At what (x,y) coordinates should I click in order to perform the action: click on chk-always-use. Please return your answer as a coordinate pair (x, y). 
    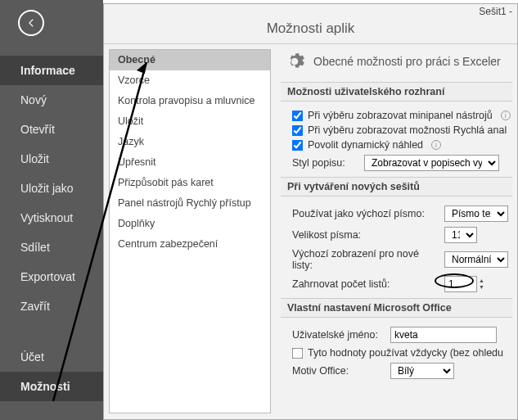
    Looking at the image, I should click on (298, 353).